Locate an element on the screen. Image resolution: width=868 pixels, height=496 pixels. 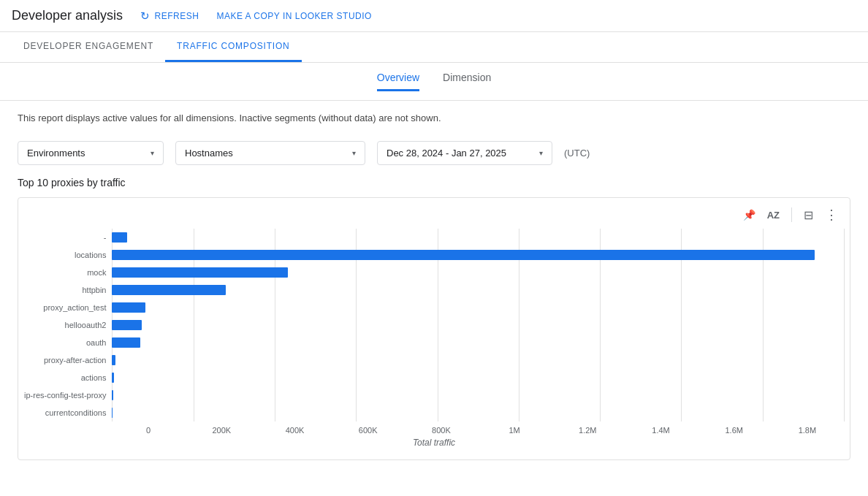
main-tabs: DEVELOPER ENGAGEMENT TRAFFIC COMPOSITION is located at coordinates (434, 47).